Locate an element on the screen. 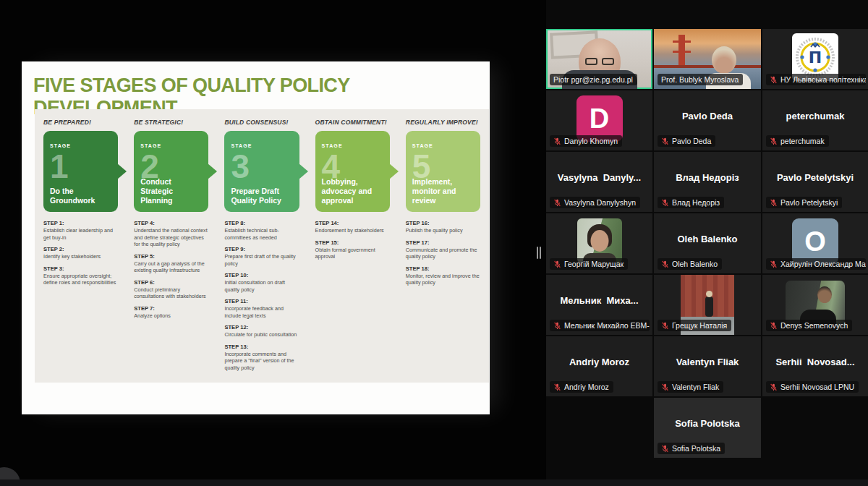 The width and height of the screenshot is (868, 486). name-text: peterchumak is located at coordinates (803, 141).